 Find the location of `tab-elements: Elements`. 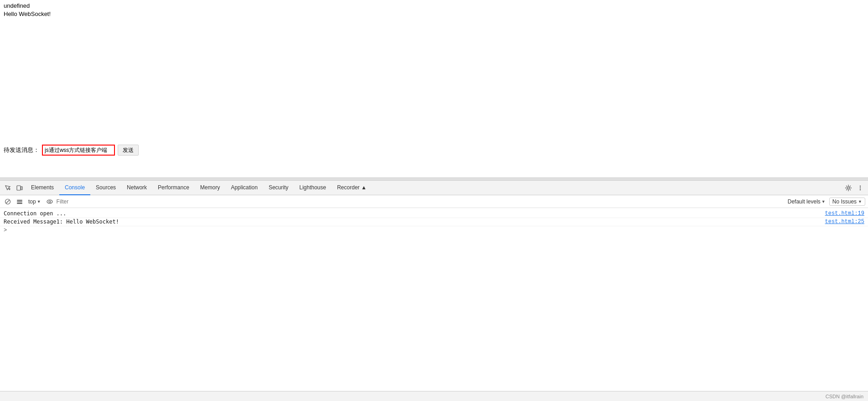

tab-elements: Elements is located at coordinates (42, 188).